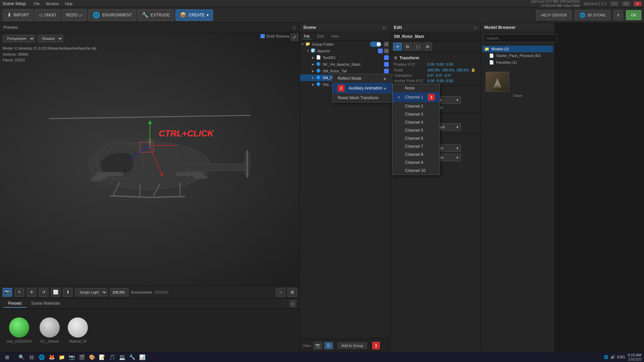 The image size is (644, 362). What do you see at coordinates (50, 39) in the screenshot?
I see `shading-dropdown: Shaded` at bounding box center [50, 39].